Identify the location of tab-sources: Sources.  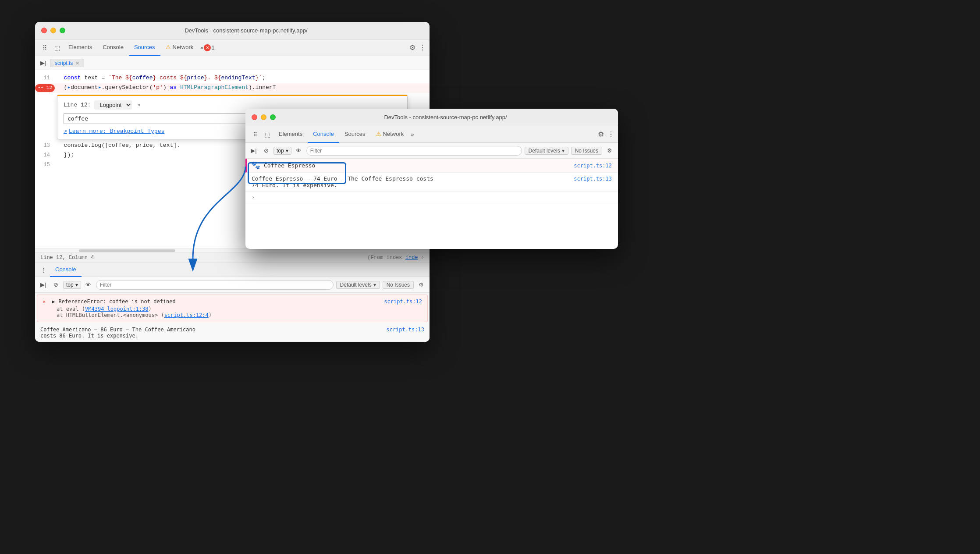
(145, 48).